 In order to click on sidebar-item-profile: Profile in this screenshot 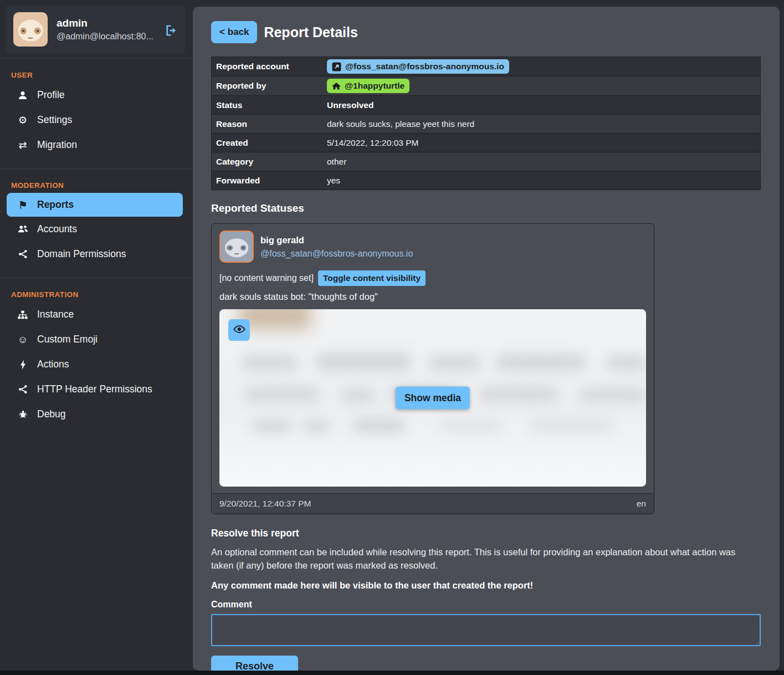, I will do `click(96, 95)`.